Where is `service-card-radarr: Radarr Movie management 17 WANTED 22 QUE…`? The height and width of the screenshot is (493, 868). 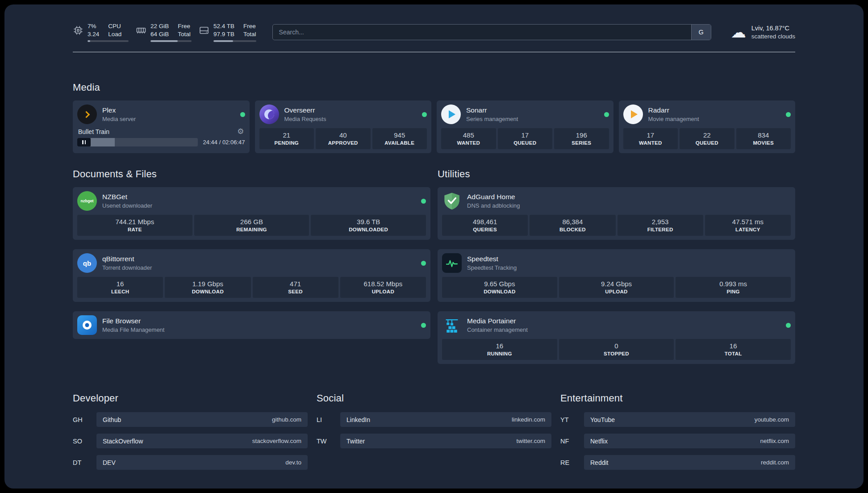 service-card-radarr: Radarr Movie management 17 WANTED 22 QUE… is located at coordinates (707, 127).